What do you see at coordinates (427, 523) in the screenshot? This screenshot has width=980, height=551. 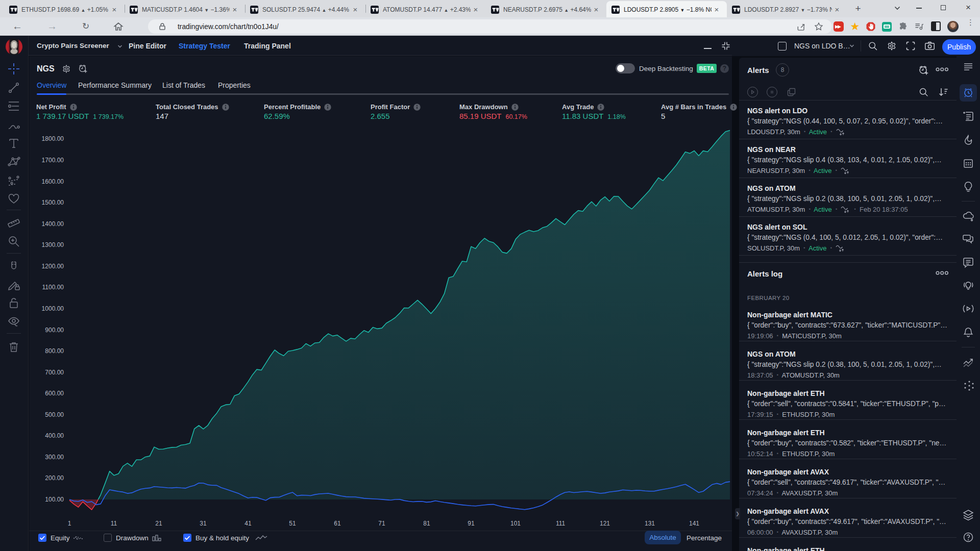 I see `svg-text: 81` at bounding box center [427, 523].